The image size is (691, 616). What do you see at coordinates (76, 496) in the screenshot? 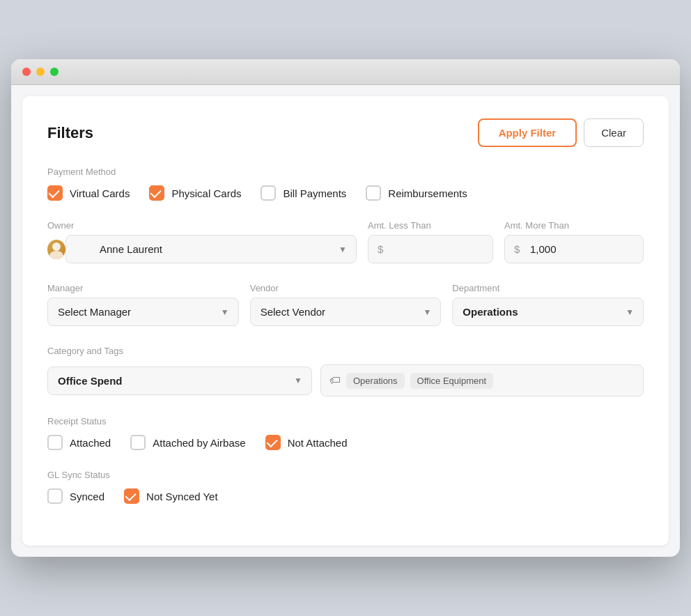
I see `synced-option: Synced` at bounding box center [76, 496].